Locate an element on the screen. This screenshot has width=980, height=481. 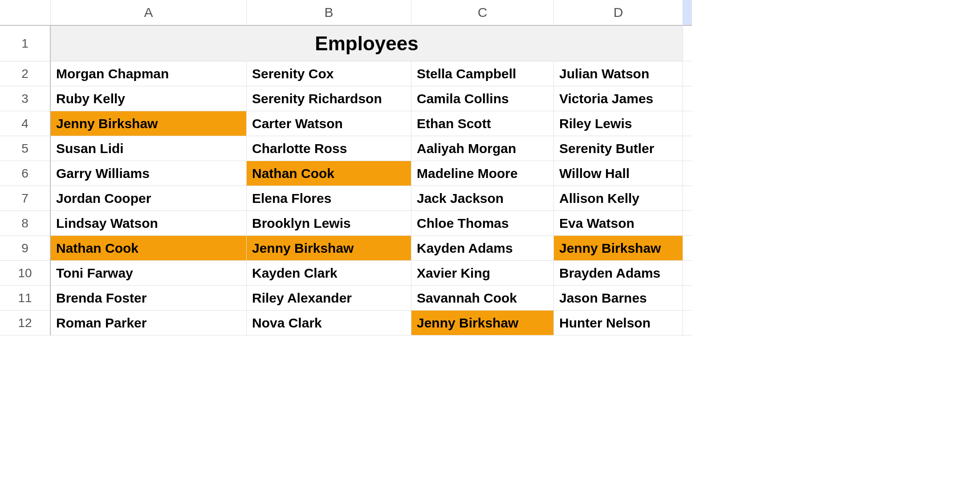
title-cell: Employees is located at coordinates (367, 44).